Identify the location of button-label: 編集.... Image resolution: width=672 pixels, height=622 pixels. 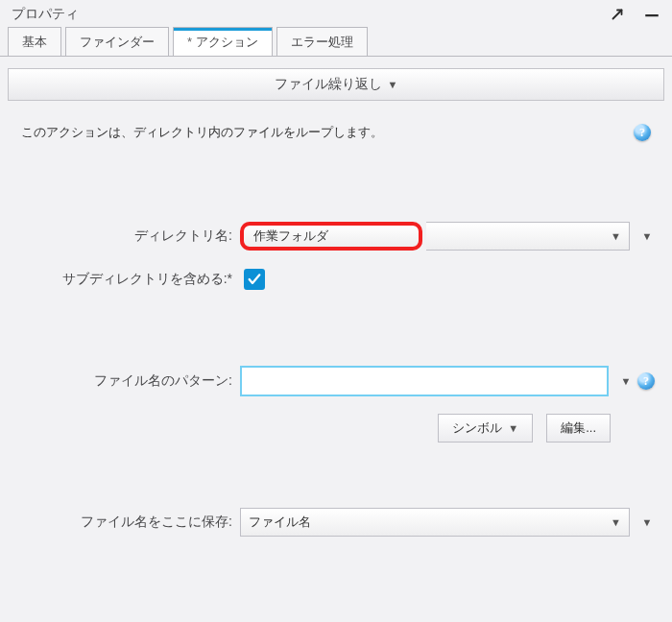
(578, 428).